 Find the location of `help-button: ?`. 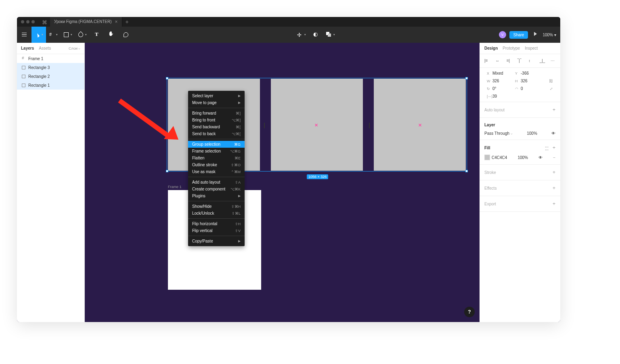

help-button: ? is located at coordinates (469, 312).